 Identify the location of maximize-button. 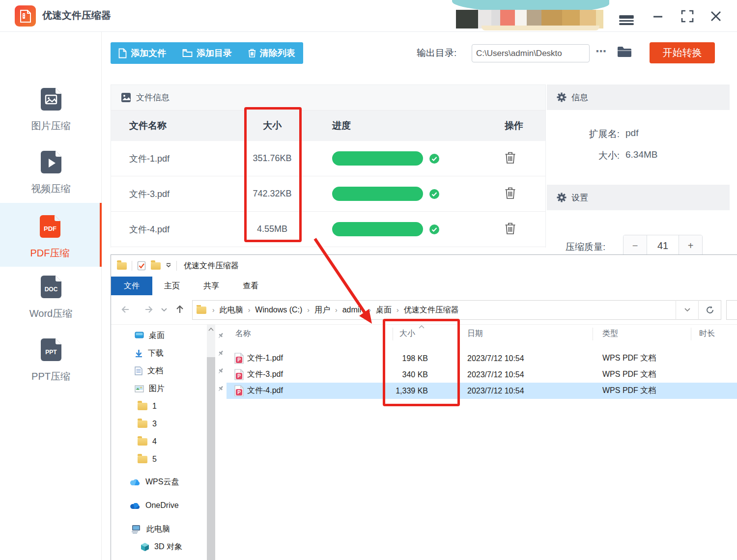
(687, 16).